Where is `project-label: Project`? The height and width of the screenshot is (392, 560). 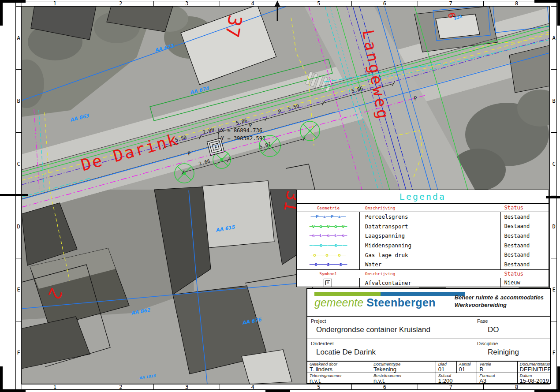
project-label: Project is located at coordinates (430, 321).